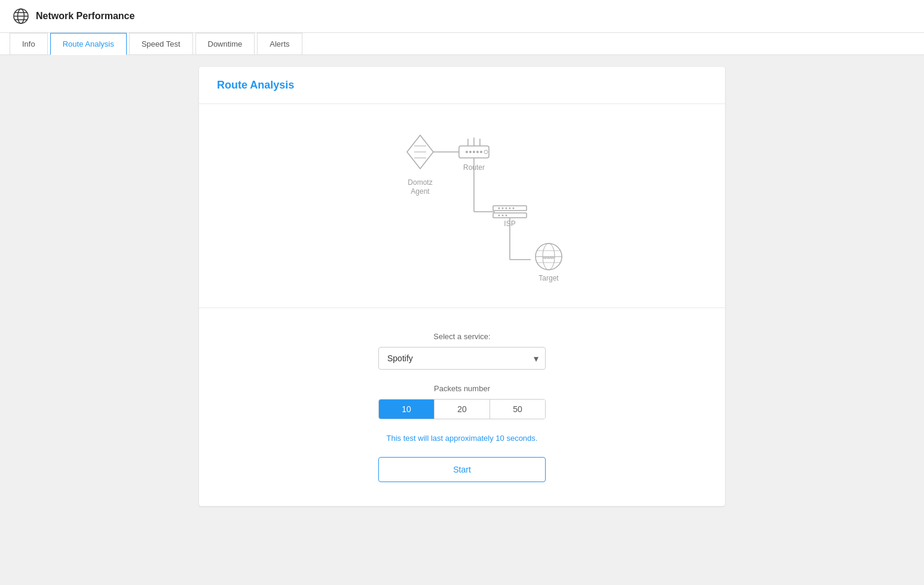 This screenshot has width=924, height=585. What do you see at coordinates (462, 409) in the screenshot?
I see `packets-toggle: 10 20 50` at bounding box center [462, 409].